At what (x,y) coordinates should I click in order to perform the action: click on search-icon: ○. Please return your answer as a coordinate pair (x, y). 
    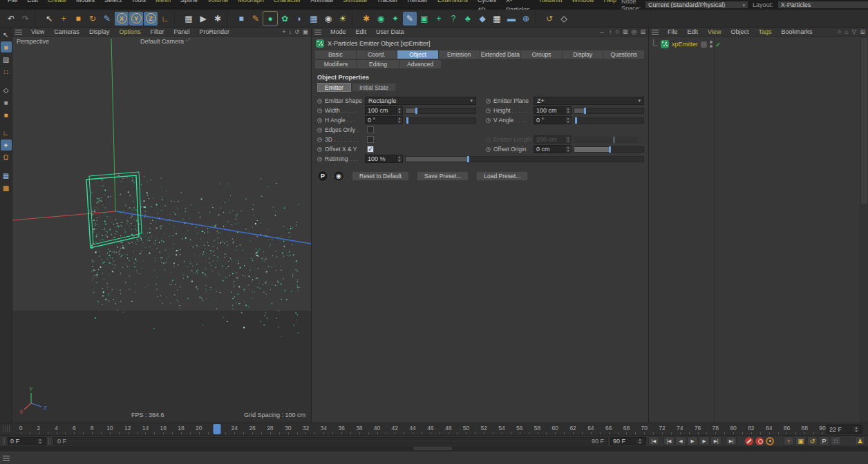
    Looking at the image, I should click on (839, 32).